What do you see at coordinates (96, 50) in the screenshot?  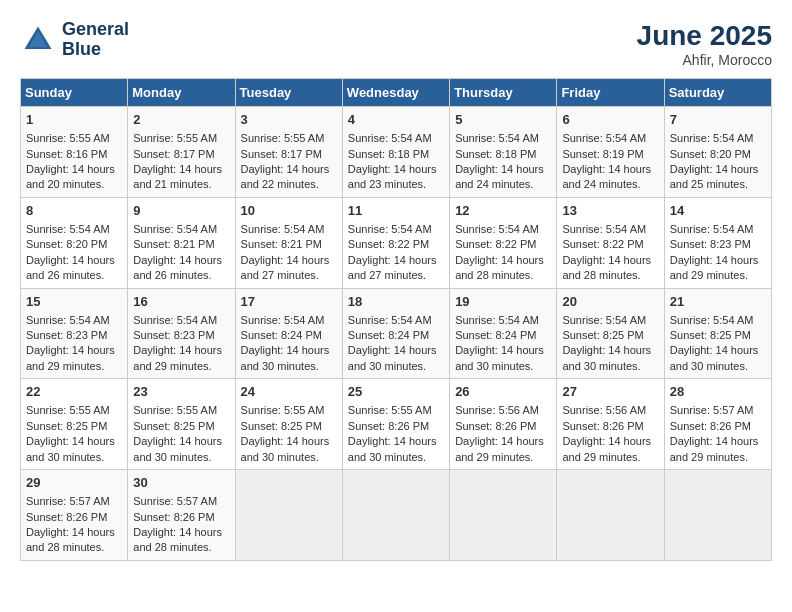 I see `logo-line2: Blue` at bounding box center [96, 50].